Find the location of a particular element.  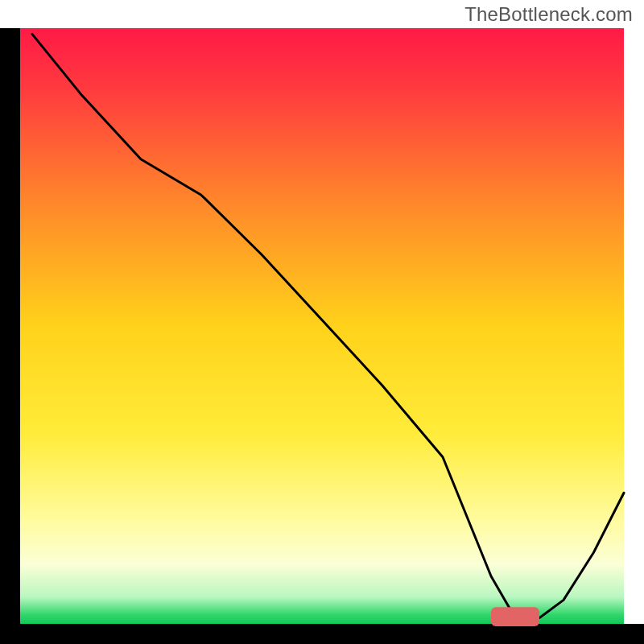

optimal-range-marker is located at coordinates (515, 617).